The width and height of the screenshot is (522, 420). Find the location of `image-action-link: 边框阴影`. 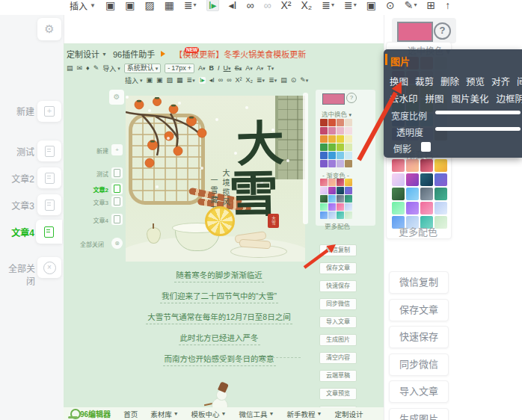

image-action-link: 边框阴影 is located at coordinates (509, 99).